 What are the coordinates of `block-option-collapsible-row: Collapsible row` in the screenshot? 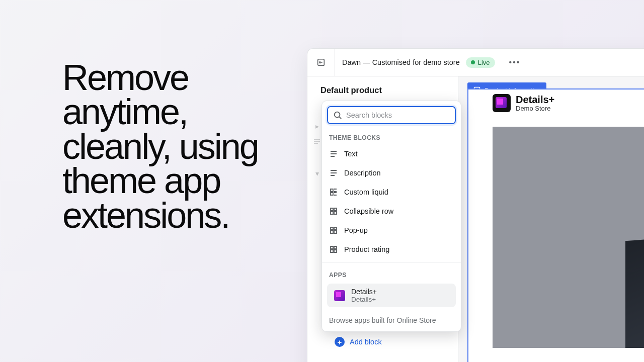 It's located at (391, 211).